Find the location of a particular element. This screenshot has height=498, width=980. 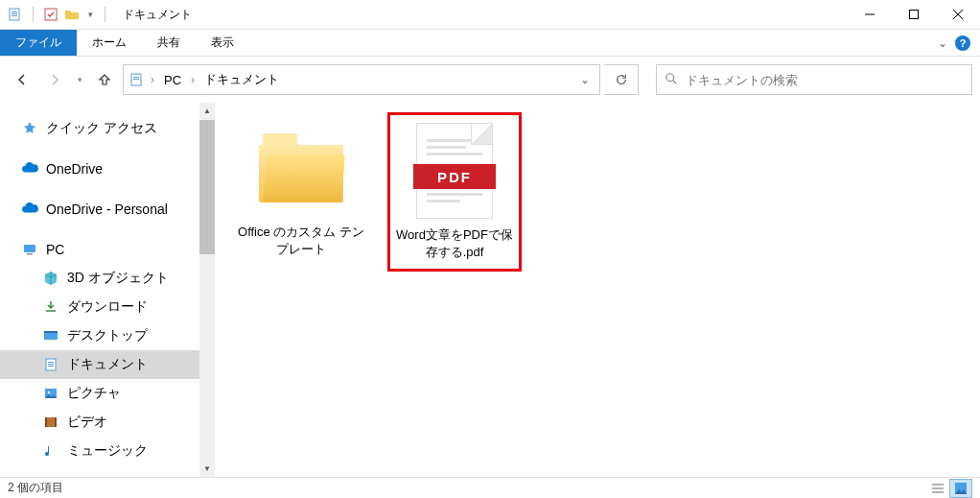

scroll-up-icon: ▲ is located at coordinates (207, 111).